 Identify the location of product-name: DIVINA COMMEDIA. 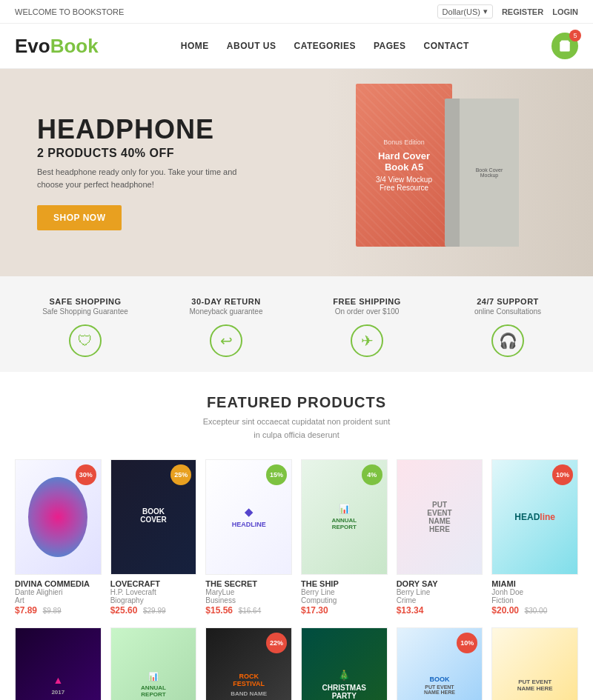
(58, 584).